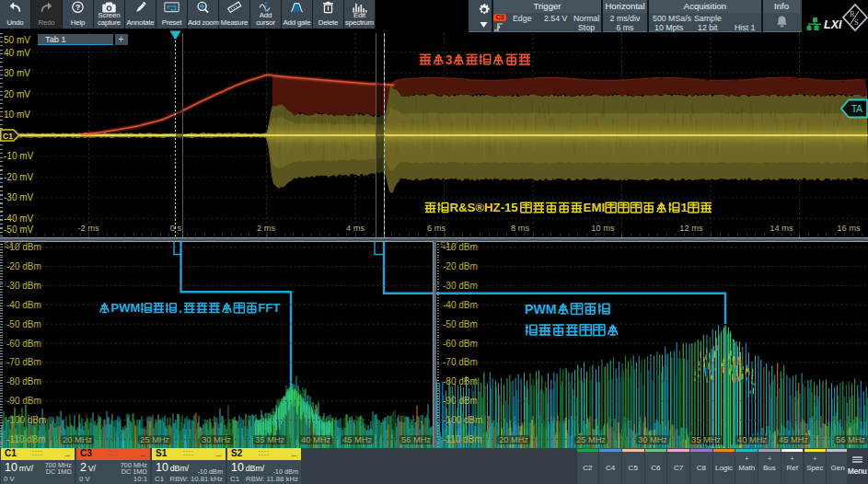 The width and height of the screenshot is (868, 484). What do you see at coordinates (595, 208) in the screenshot?
I see `svg-text: EMI` at bounding box center [595, 208].